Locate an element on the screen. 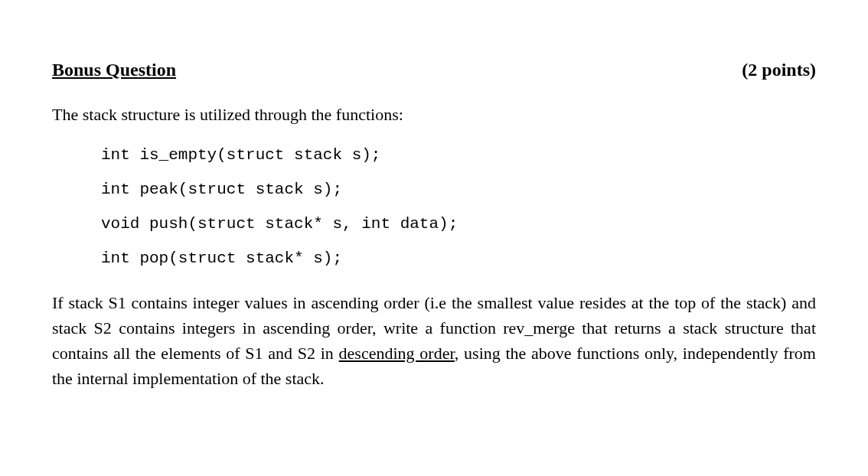 This screenshot has width=868, height=476. code-line-peak: int peak(struct stack s); is located at coordinates (458, 190).